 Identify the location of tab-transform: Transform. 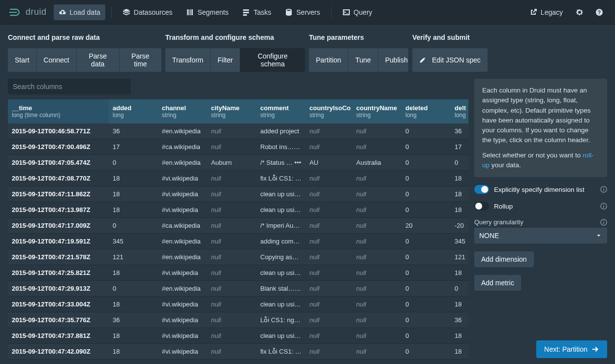
(188, 60).